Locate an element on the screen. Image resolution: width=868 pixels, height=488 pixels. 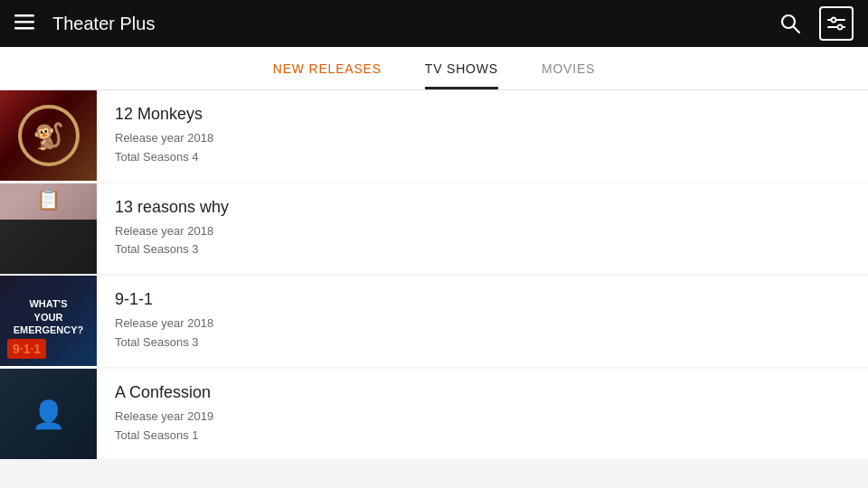
show-title: 13 reasons why is located at coordinates (172, 208).